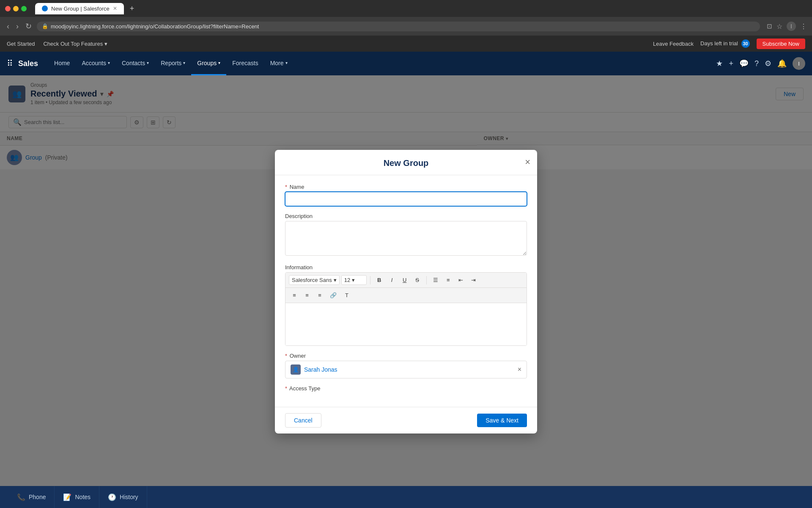 The height and width of the screenshot is (508, 812). Describe the element at coordinates (112, 497) in the screenshot. I see `history-icon: 🕐` at that location.